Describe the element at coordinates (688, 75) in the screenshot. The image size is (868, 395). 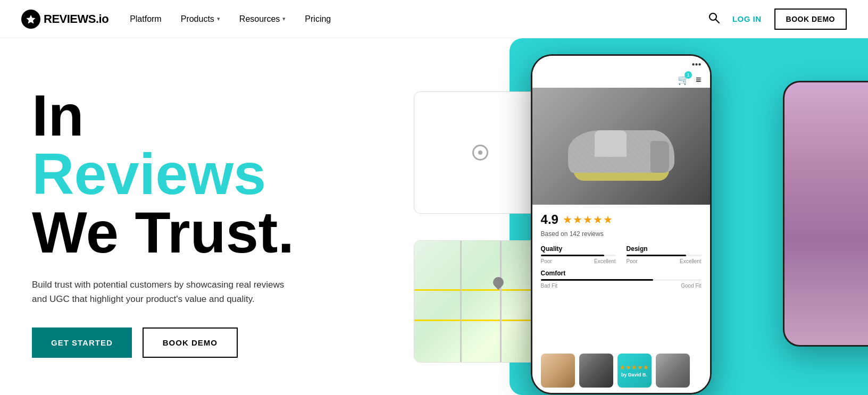
I see `cart-badge: 1` at that location.